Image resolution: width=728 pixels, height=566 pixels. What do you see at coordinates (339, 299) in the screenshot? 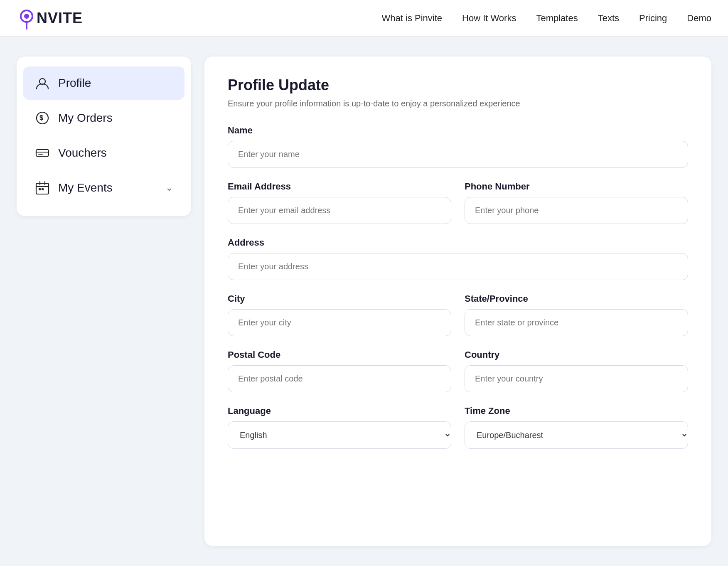
I see `city-label: City` at bounding box center [339, 299].